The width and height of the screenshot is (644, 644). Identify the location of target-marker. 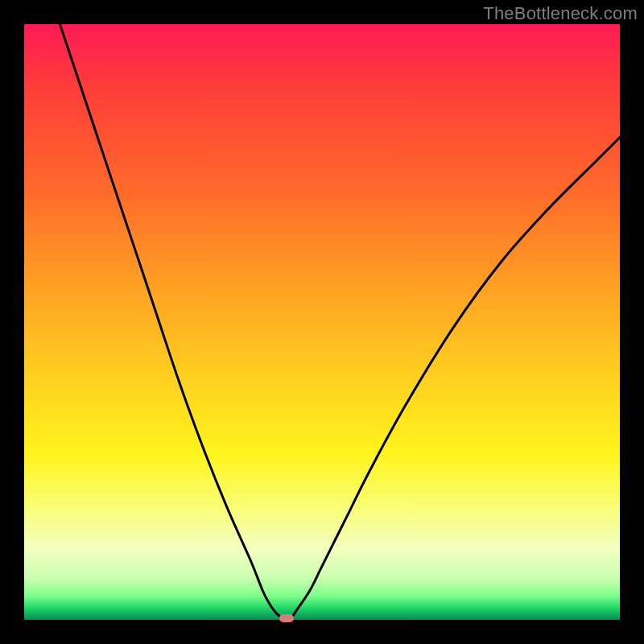
(287, 618).